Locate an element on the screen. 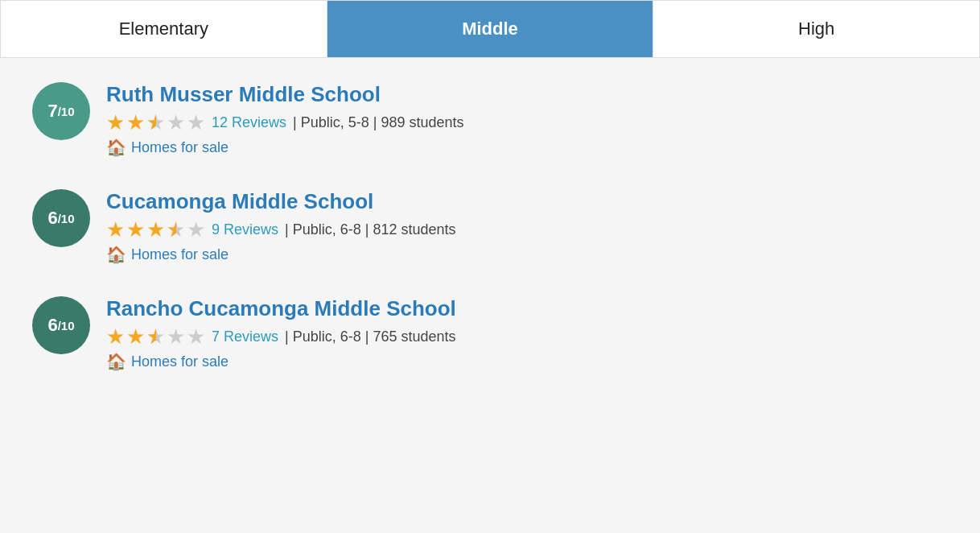 Image resolution: width=980 pixels, height=533 pixels. reviews-link: 9 Reviews is located at coordinates (245, 230).